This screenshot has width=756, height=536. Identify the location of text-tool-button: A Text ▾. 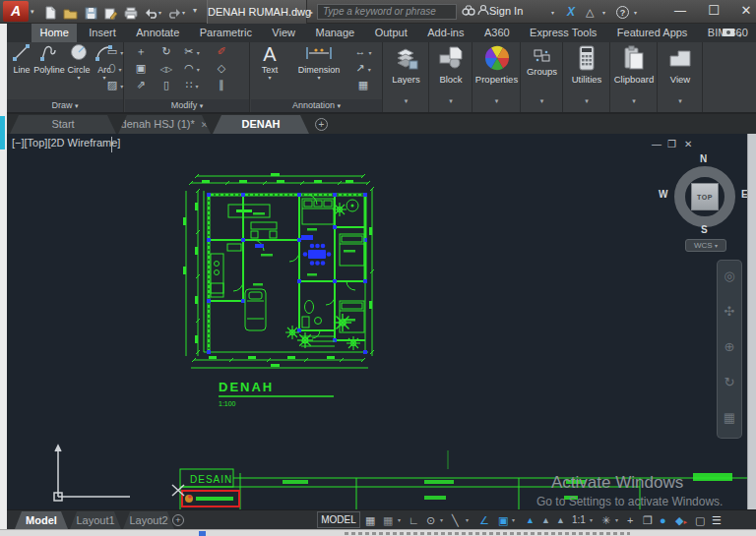
(270, 62).